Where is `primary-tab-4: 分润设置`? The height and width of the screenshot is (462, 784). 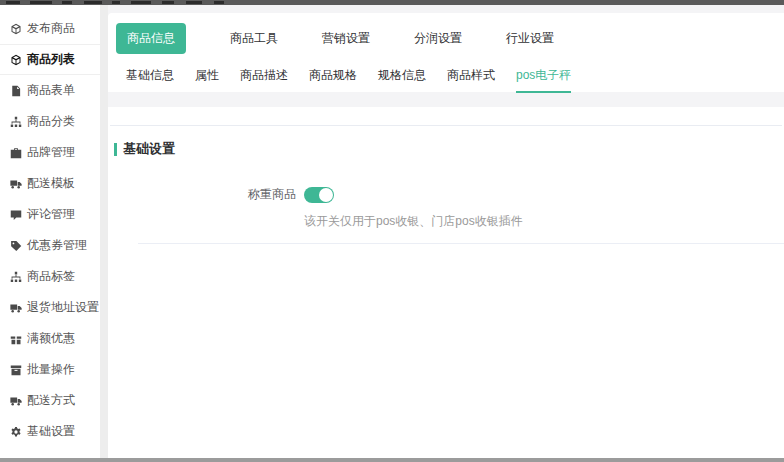
primary-tab-4: 分润设置 is located at coordinates (438, 38).